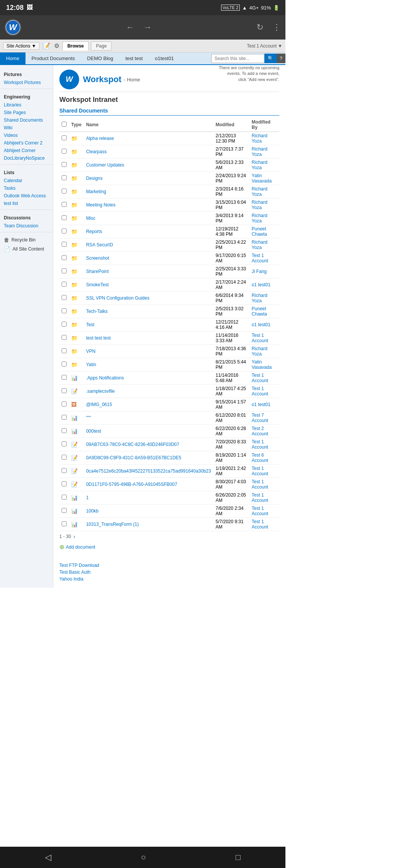 Image resolution: width=411 pixels, height=868 pixels. Describe the element at coordinates (94, 178) in the screenshot. I see `doc-name-link: Designs` at that location.